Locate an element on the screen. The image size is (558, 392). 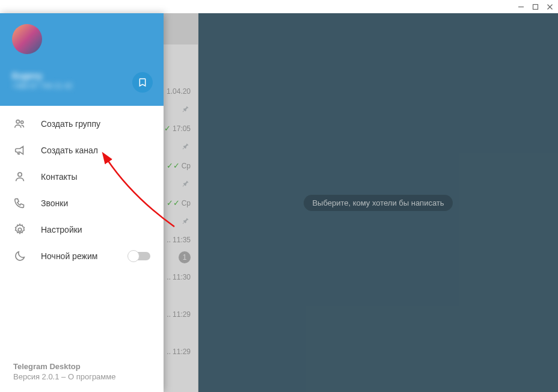
minimize-button is located at coordinates (521, 7).